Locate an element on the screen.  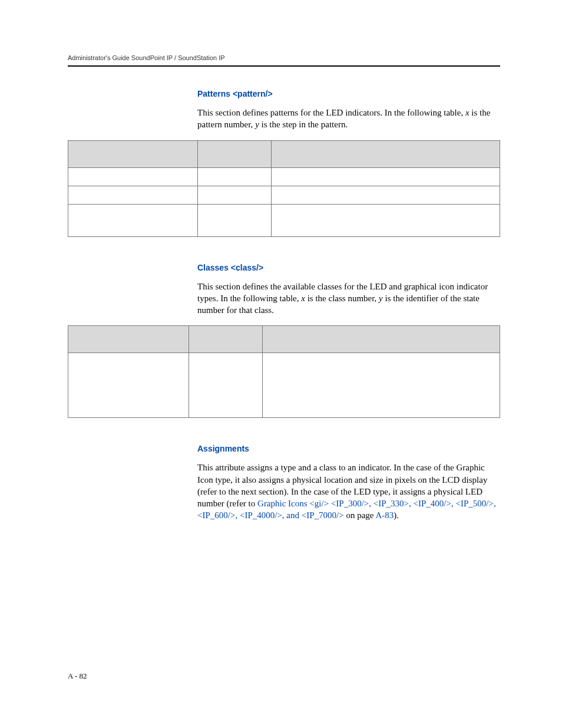
assignments-section: Assignments This attribute assigns a typ… is located at coordinates (349, 482).